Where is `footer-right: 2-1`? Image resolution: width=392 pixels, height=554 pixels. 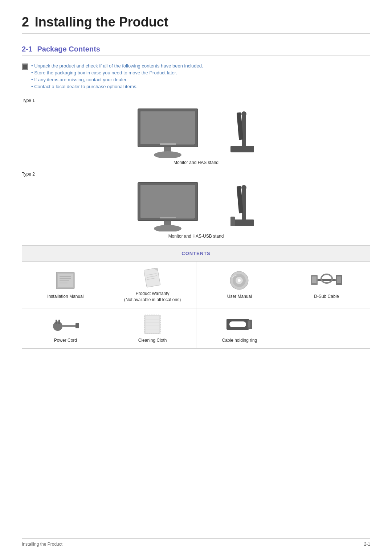 footer-right: 2-1 is located at coordinates (367, 544).